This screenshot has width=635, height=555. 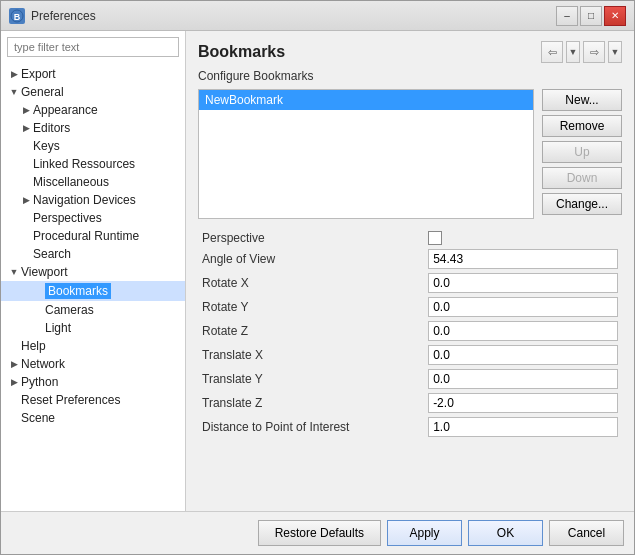 What do you see at coordinates (93, 182) in the screenshot?
I see `tree-item-miscellaneous: Miscellaneous` at bounding box center [93, 182].